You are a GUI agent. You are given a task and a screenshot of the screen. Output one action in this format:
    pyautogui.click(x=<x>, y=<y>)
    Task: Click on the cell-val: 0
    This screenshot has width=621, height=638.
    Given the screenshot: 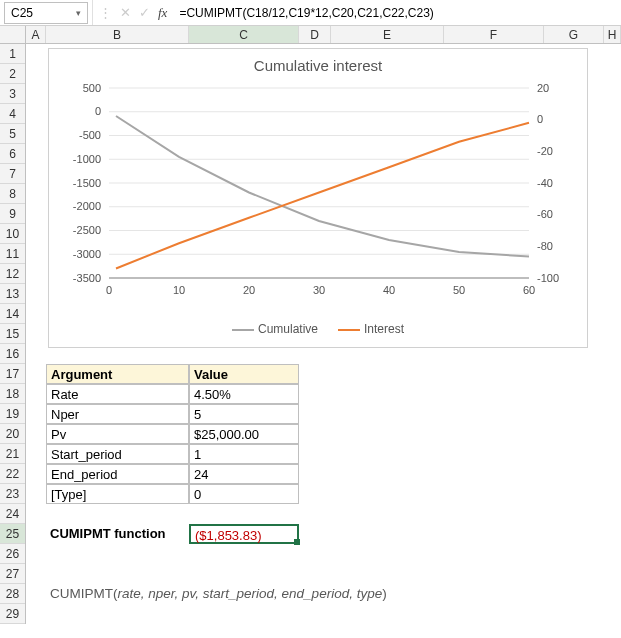 What is the action you would take?
    pyautogui.click(x=244, y=494)
    